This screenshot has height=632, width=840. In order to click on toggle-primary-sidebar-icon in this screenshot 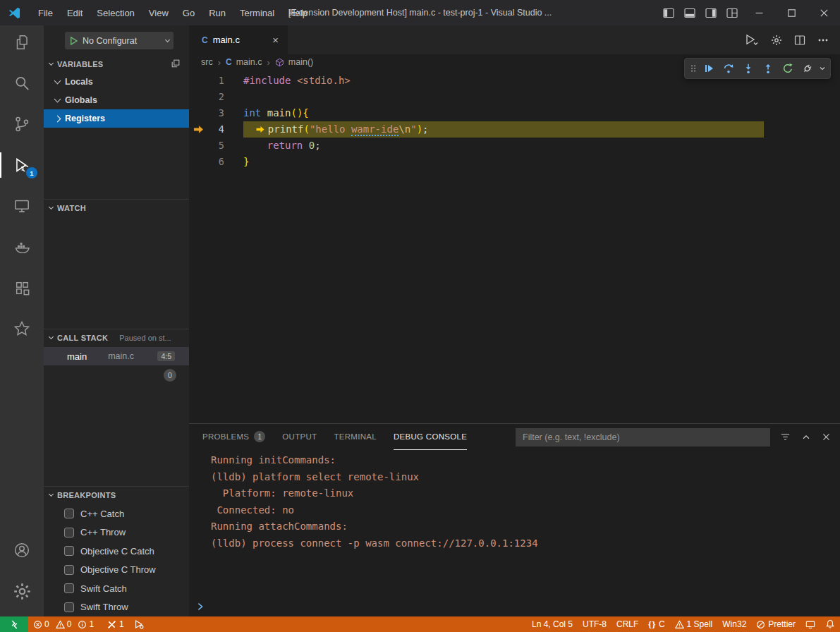, I will do `click(669, 13)`.